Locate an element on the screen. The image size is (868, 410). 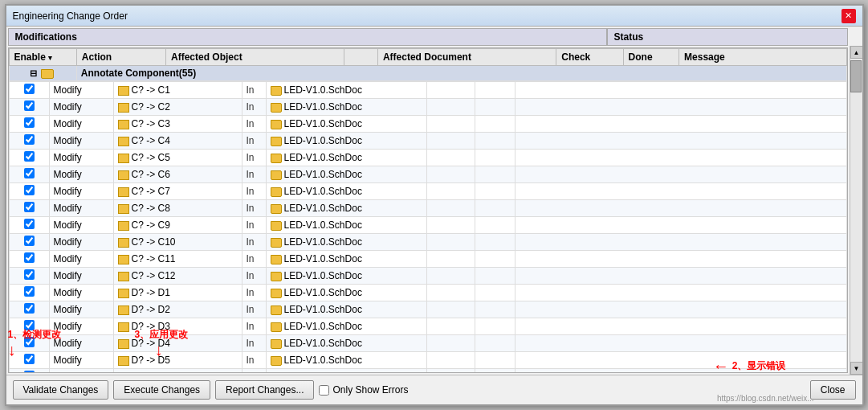
validate-changes-button: Validate Changes is located at coordinates (61, 390).